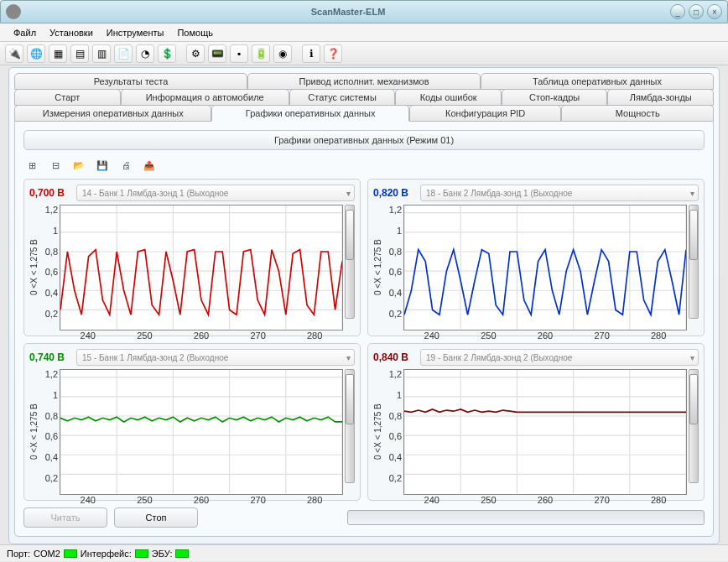 The width and height of the screenshot is (728, 562). What do you see at coordinates (364, 54) in the screenshot?
I see `main-toolbar: 🔌 🌐 ▦ ▤ ▥ 📄 ◔ 💲 ⚙ 📟 ▪ 🔋 ◉ ℹ ❓` at bounding box center [364, 54].